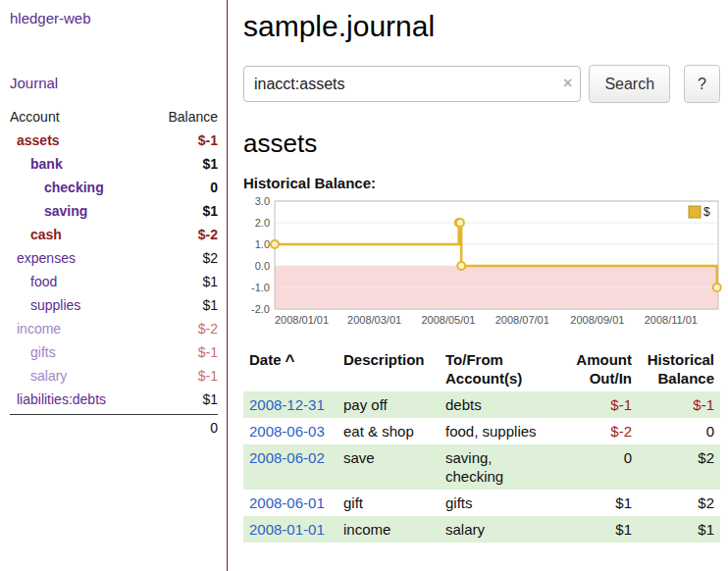  I want to click on register-header-description: Description, so click(389, 369).